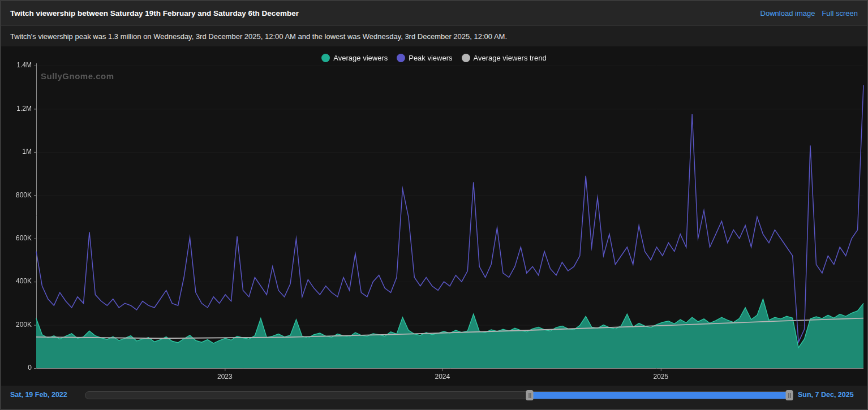 This screenshot has width=868, height=410. What do you see at coordinates (259, 36) in the screenshot?
I see `chart-summary-text: Twitch's viewership peak was 1.3 million…` at bounding box center [259, 36].